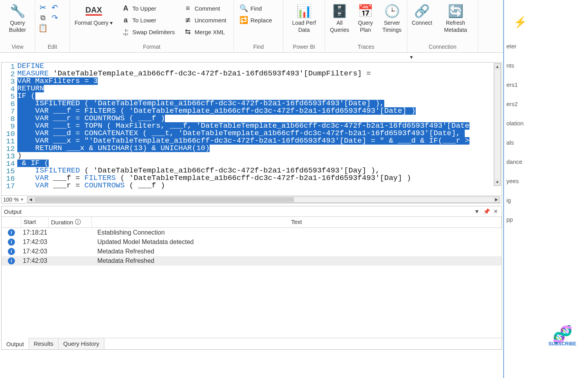  I want to click on replace-icon: 🔁, so click(244, 20).